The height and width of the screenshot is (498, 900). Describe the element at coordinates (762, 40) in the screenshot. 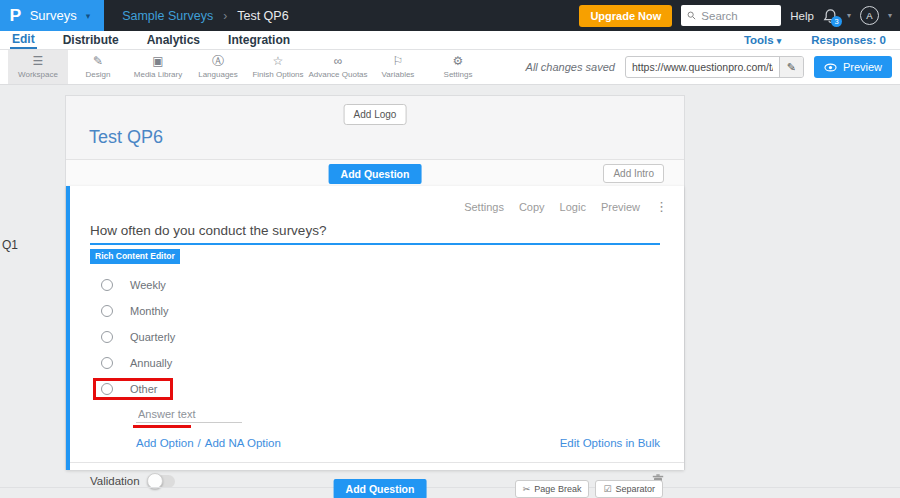

I see `tools-menu: Tools▾` at that location.